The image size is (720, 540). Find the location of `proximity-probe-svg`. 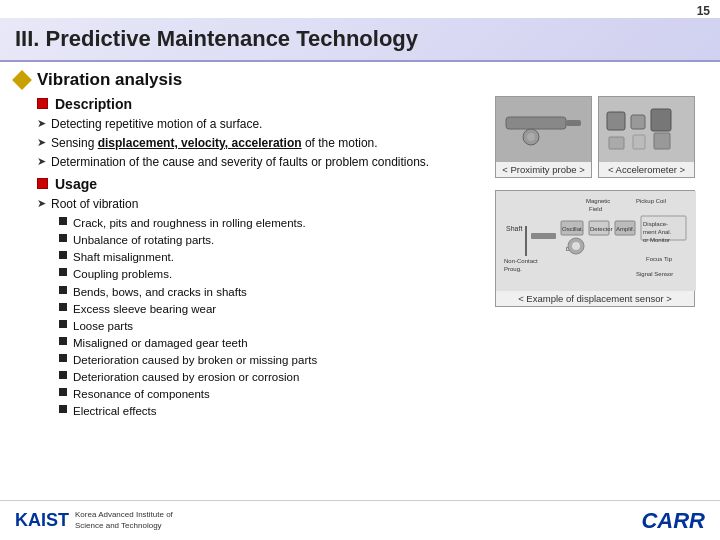

proximity-probe-svg is located at coordinates (544, 130).